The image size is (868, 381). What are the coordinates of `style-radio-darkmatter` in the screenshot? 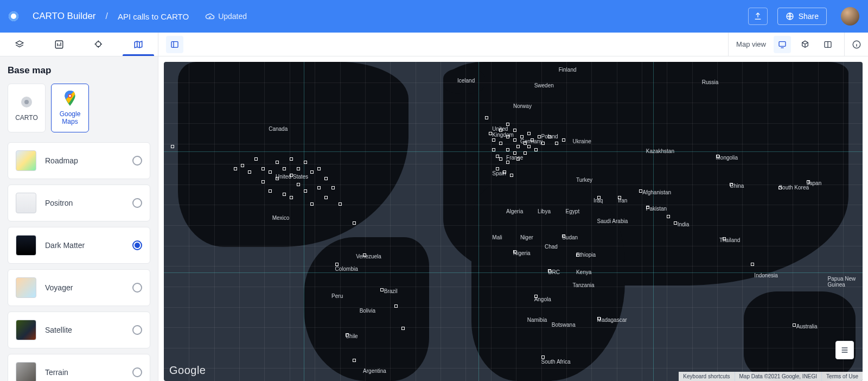 It's located at (137, 245).